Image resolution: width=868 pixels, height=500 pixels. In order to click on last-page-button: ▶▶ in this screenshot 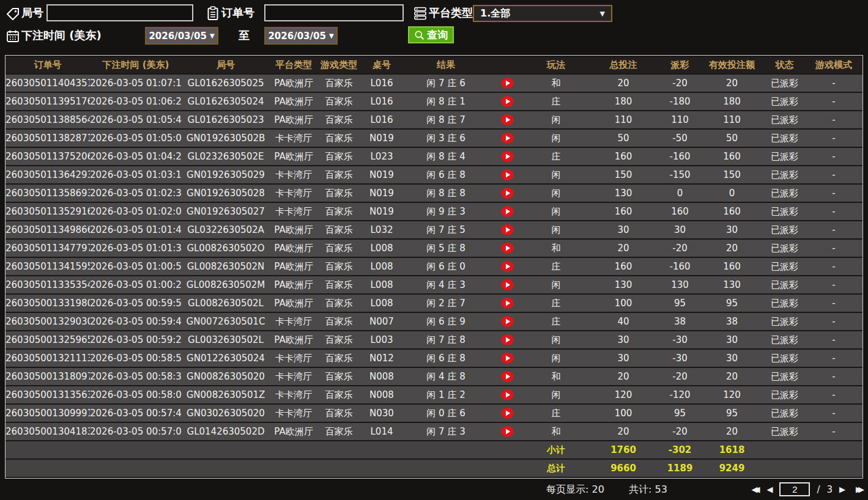, I will do `click(856, 489)`.